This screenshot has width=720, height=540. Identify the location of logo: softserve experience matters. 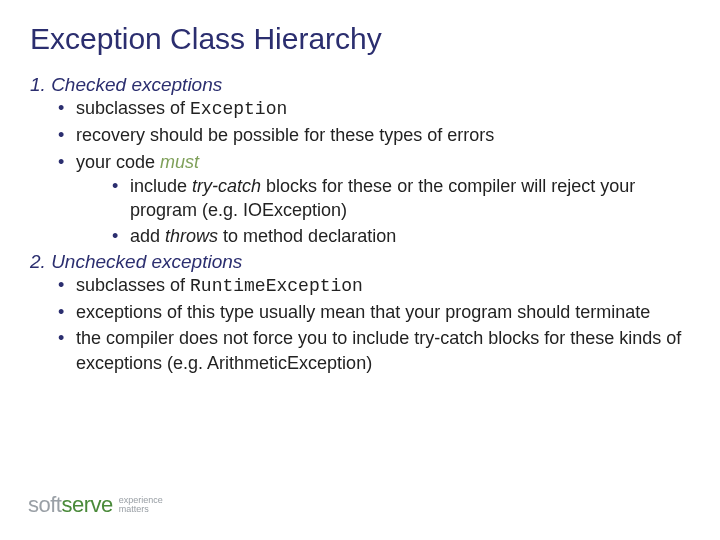
(96, 505).